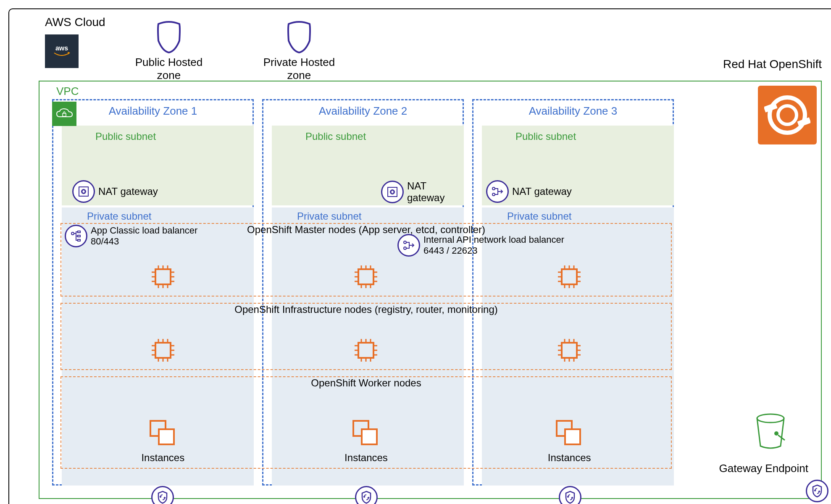 The height and width of the screenshot is (504, 831). I want to click on ilb-line1: Internal API network load balancer, so click(494, 240).